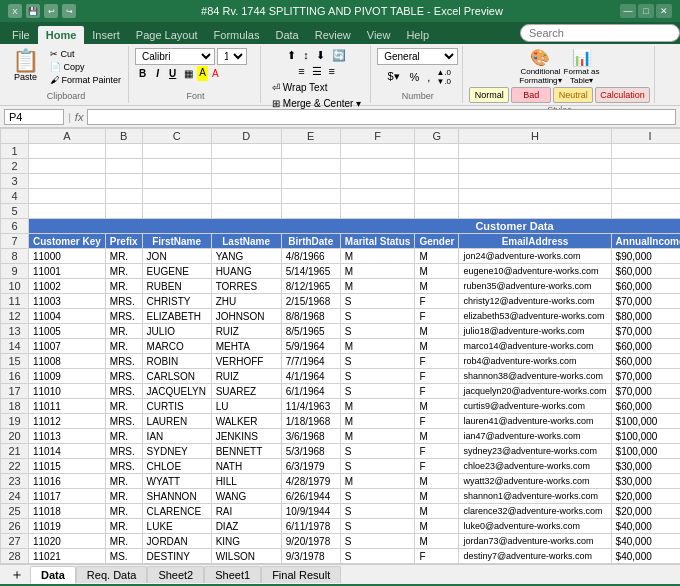 The image size is (680, 586). I want to click on row-header: 20, so click(15, 436).